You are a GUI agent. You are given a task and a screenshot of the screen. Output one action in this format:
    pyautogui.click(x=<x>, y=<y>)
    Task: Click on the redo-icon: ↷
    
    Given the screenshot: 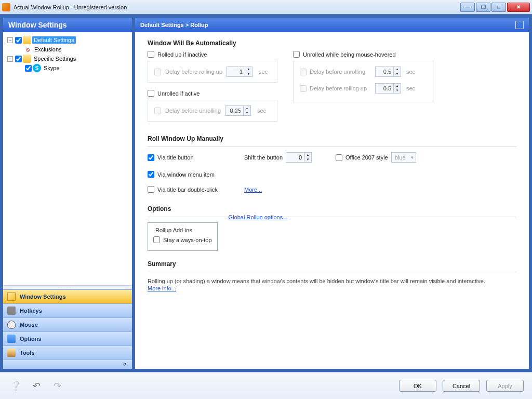 What is the action you would take?
    pyautogui.click(x=57, y=386)
    